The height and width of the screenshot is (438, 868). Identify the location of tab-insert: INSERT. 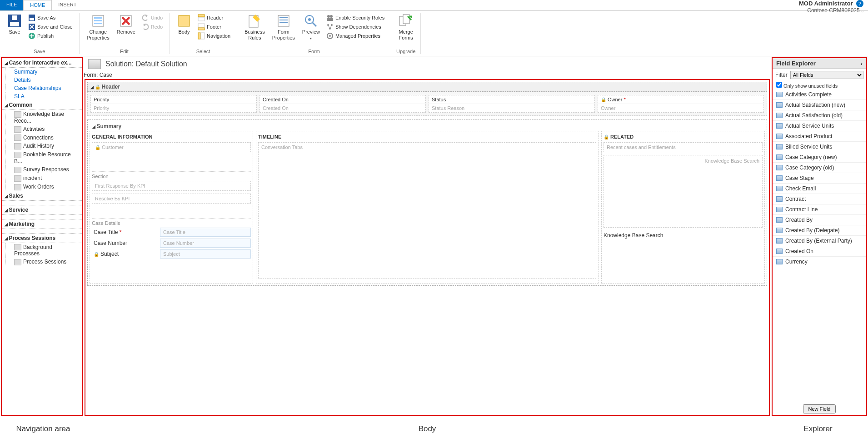
(67, 5).